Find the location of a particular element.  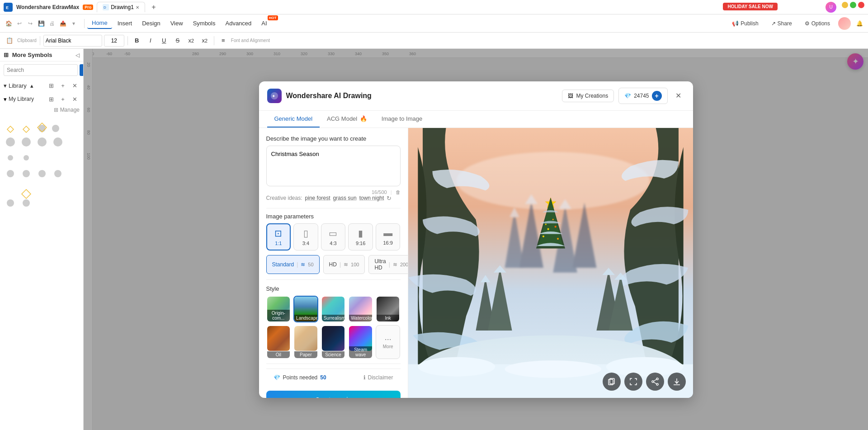

search-input is located at coordinates (41, 70).